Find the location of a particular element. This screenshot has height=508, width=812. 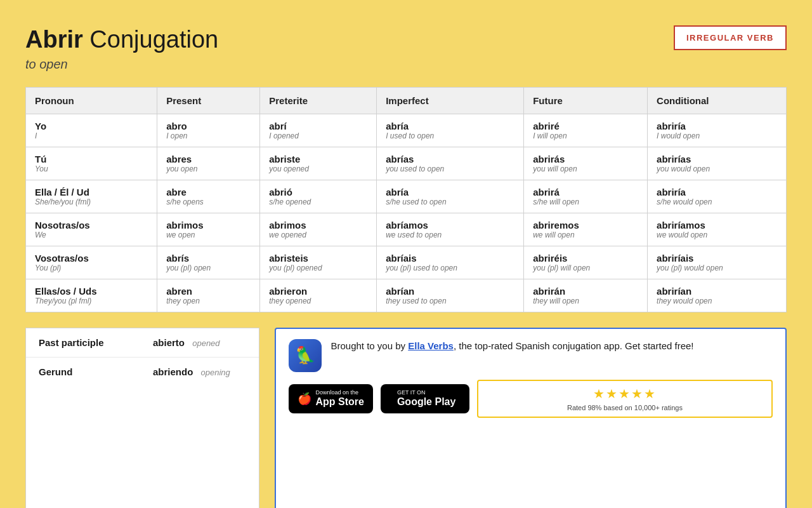

conditional-cell: abrirías/he would open is located at coordinates (717, 196).